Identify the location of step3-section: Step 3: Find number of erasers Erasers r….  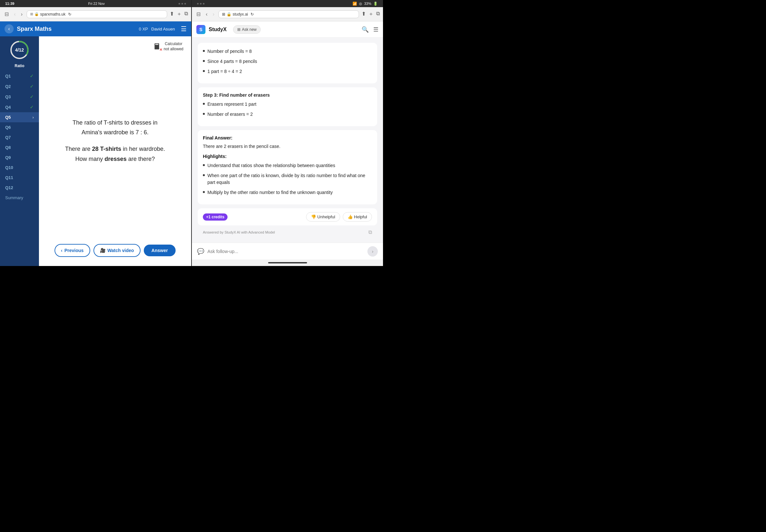
(287, 107).